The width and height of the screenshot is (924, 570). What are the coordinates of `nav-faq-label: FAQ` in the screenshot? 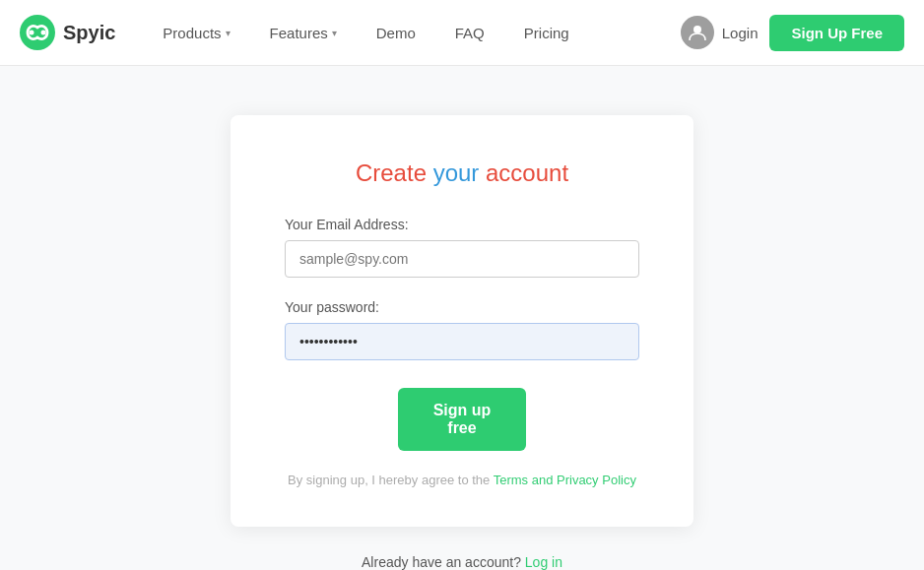 It's located at (470, 33).